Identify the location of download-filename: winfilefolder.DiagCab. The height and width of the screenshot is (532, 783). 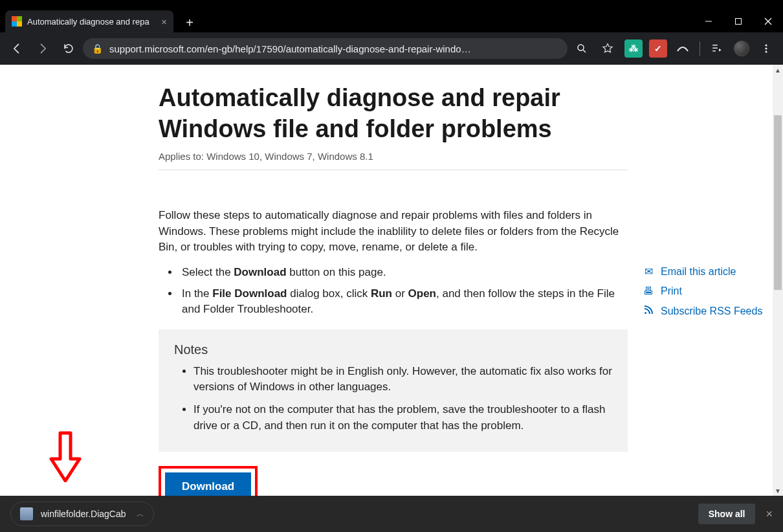
(83, 514).